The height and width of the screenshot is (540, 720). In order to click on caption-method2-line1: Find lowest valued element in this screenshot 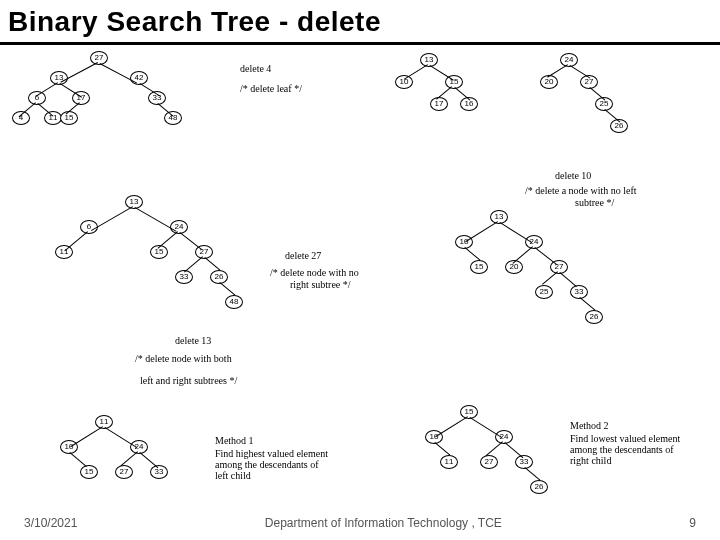, I will do `click(625, 439)`.